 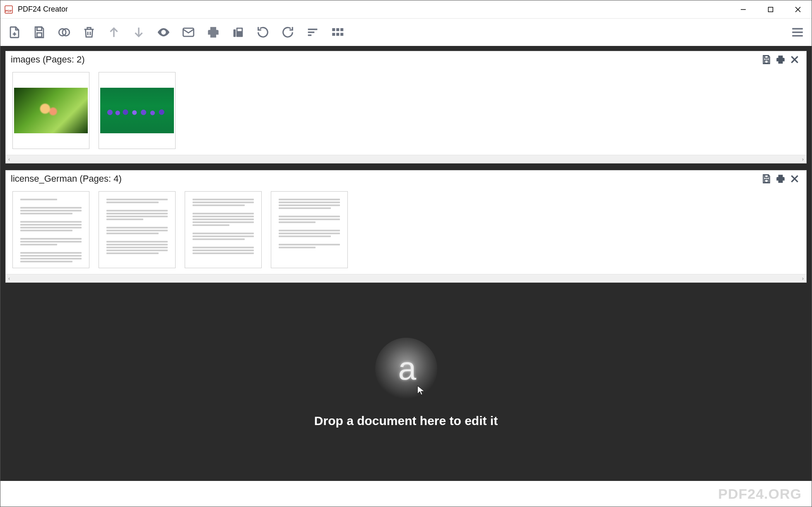 I want to click on close-button, so click(x=798, y=10).